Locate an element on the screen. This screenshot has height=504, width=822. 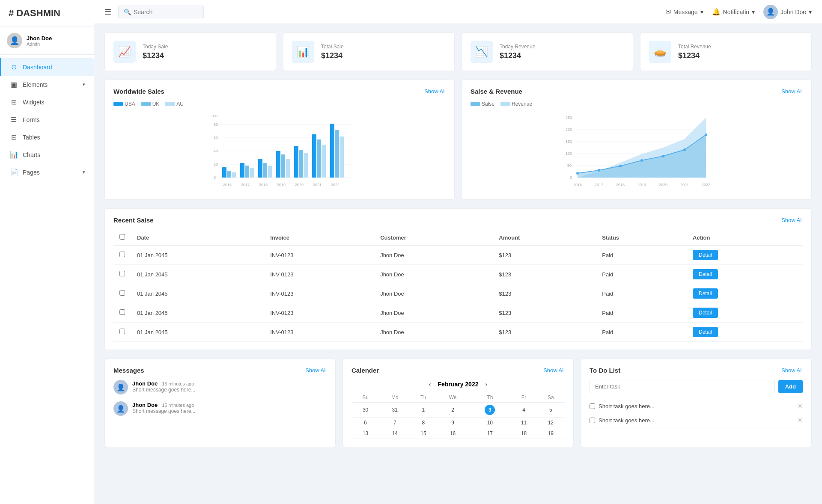
calendar-month-header: ‹ February 2022 › is located at coordinates (458, 384).